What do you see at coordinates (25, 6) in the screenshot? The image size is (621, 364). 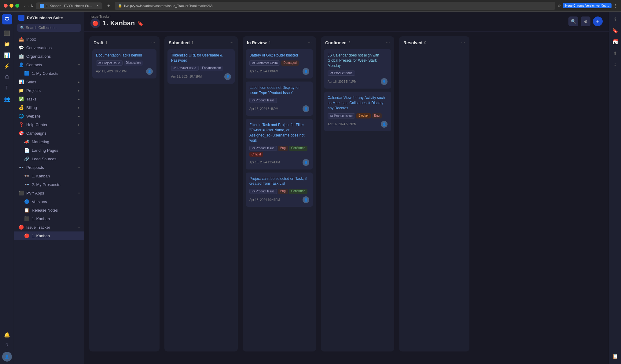 I see `back-button: ‹` at bounding box center [25, 6].